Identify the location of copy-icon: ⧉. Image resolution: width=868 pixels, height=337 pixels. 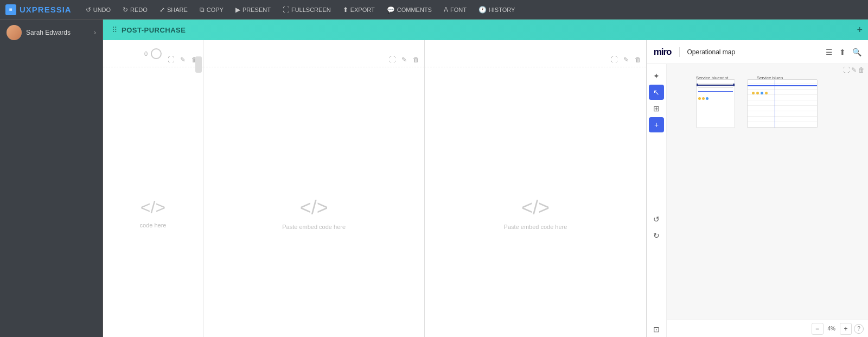
(202, 10).